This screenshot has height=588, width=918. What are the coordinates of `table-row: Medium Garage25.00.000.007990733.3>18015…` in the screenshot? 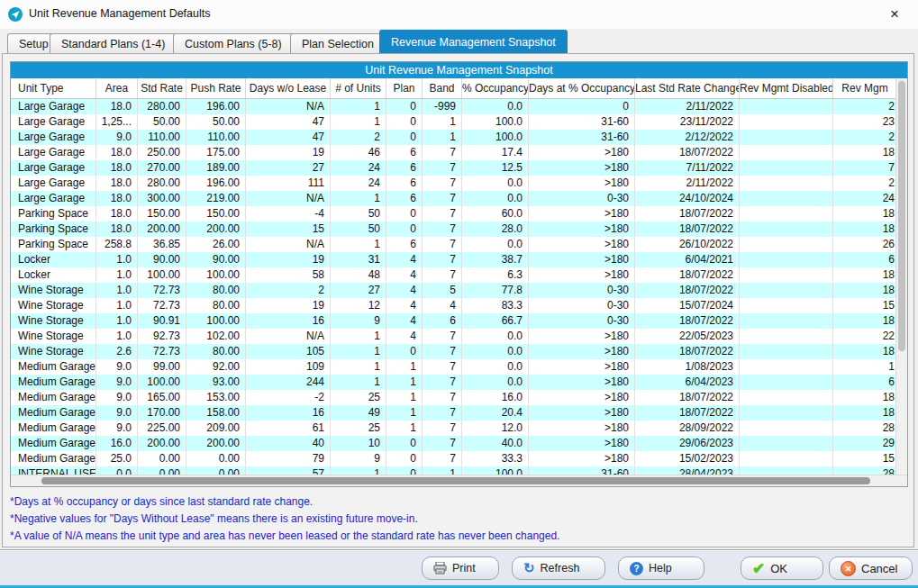 It's located at (454, 459).